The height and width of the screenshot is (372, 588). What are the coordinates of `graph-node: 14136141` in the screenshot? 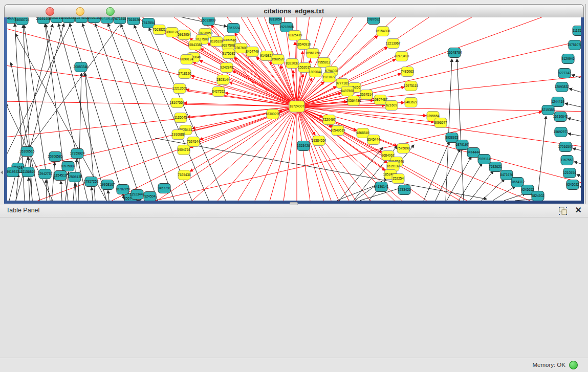 It's located at (382, 187).